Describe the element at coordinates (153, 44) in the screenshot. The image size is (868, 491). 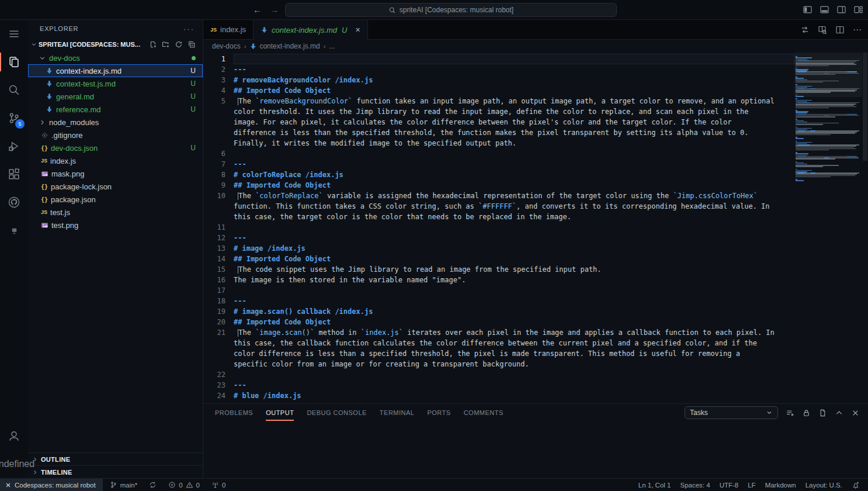
I see `new-file-icon` at that location.